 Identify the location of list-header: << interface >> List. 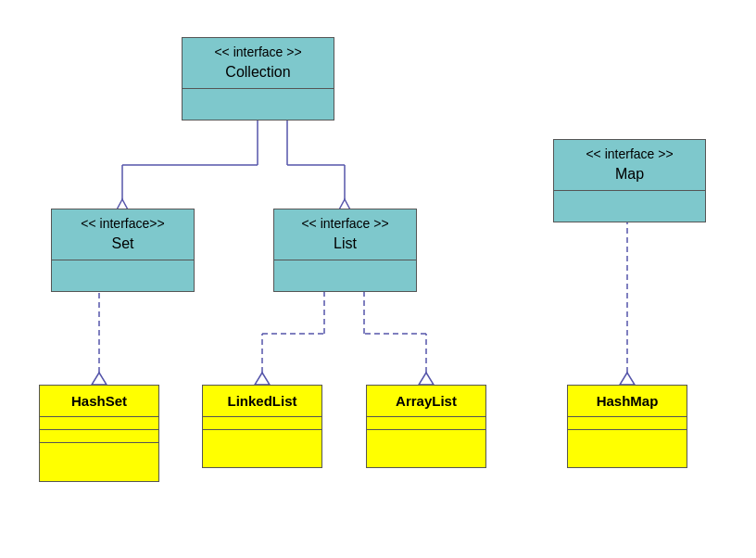
(345, 235).